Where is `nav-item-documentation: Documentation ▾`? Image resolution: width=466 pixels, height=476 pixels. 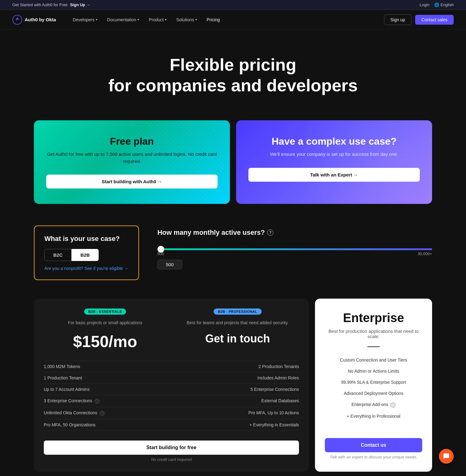 nav-item-documentation: Documentation ▾ is located at coordinates (123, 20).